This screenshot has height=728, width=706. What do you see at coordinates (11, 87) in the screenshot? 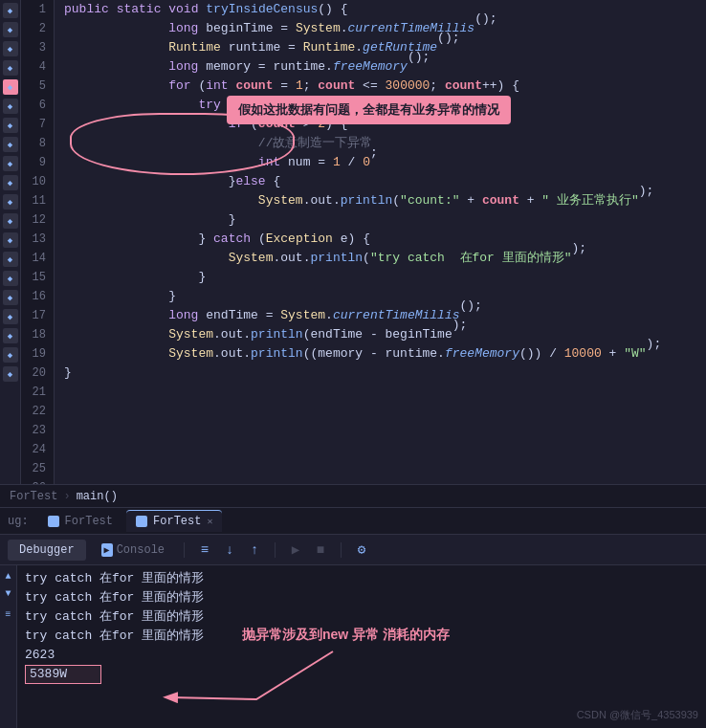
I see `debug-btn-5: ◆` at bounding box center [11, 87].